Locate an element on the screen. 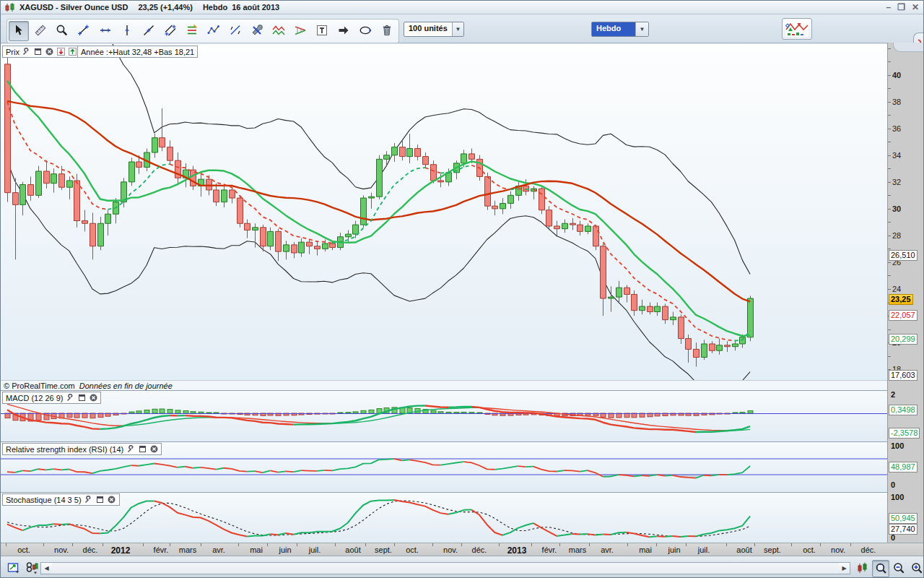  time-axis-label: juil. is located at coordinates (315, 550).